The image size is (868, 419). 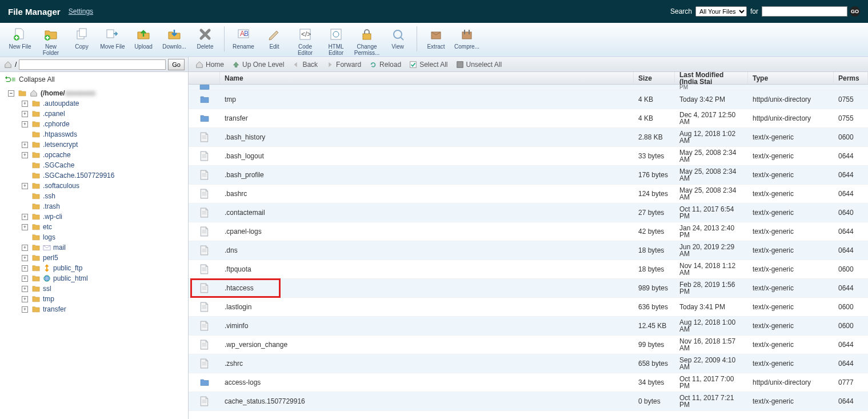 What do you see at coordinates (528, 175) in the screenshot?
I see `table-row: .bash_profile176 bytesMay 25, 2008 2:34 …` at bounding box center [528, 175].